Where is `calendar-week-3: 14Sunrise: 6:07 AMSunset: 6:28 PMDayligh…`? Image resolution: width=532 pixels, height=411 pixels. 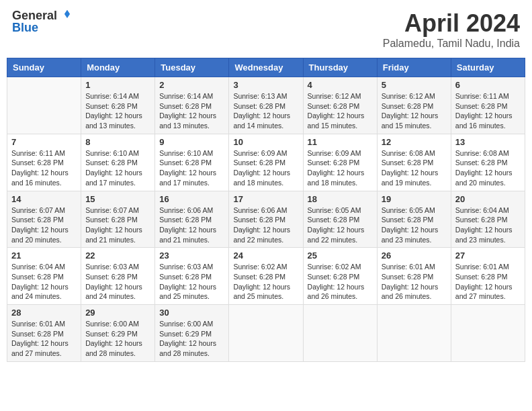 calendar-week-3: 14Sunrise: 6:07 AMSunset: 6:28 PMDayligh… is located at coordinates (266, 219).